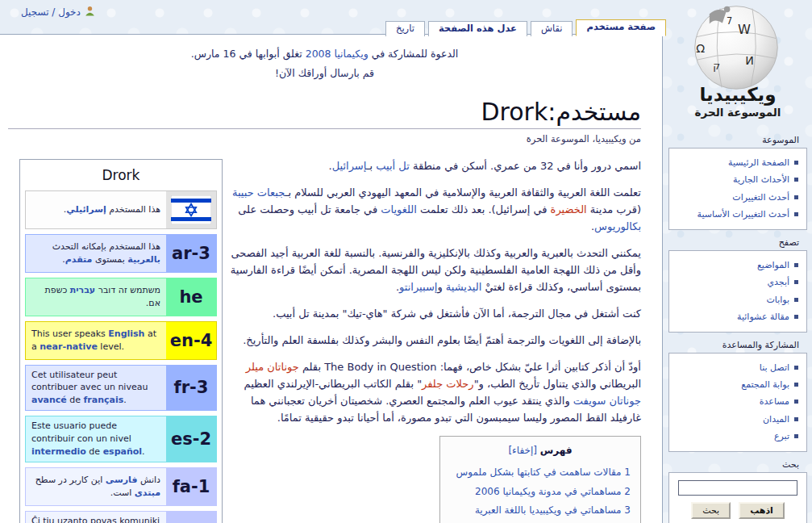  What do you see at coordinates (569, 210) in the screenshot?
I see `red-link: الخضيرة` at bounding box center [569, 210].